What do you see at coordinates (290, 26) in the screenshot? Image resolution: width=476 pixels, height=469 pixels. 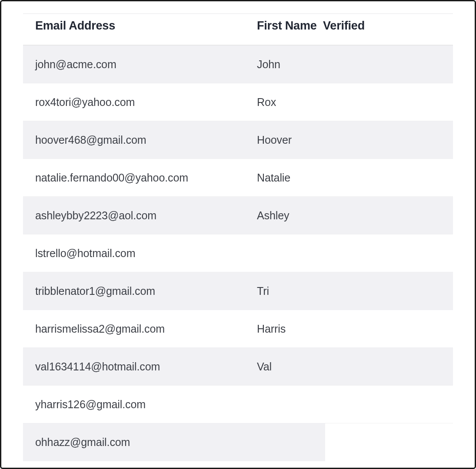 I see `column-header-first-name: First Name` at bounding box center [290, 26].